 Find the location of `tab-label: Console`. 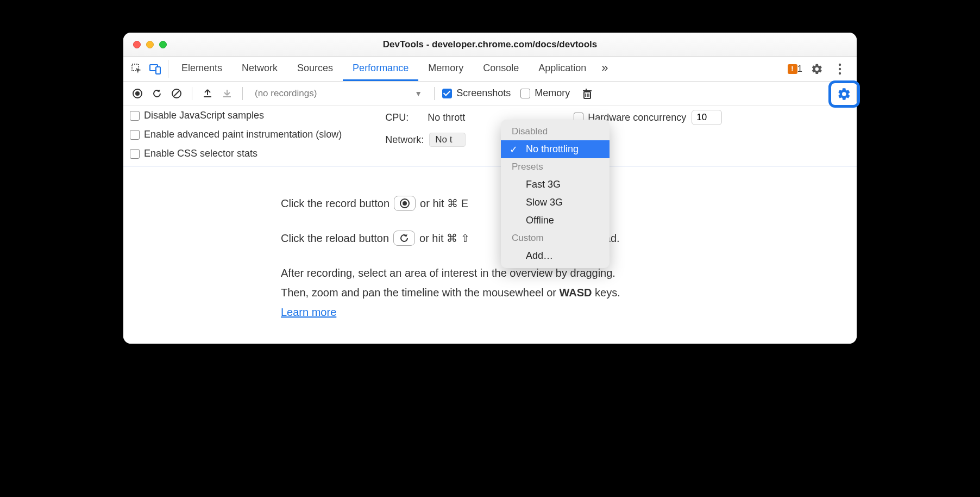

tab-label: Console is located at coordinates (501, 69).